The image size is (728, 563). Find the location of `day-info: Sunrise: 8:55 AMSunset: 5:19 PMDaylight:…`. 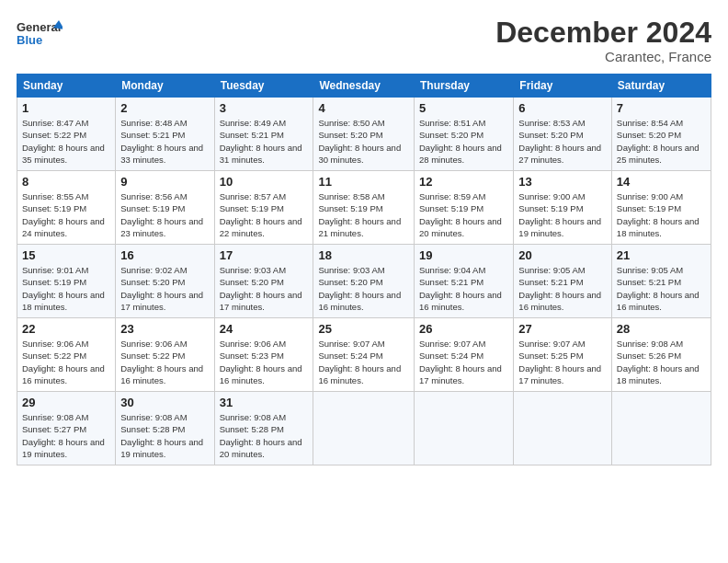

day-info: Sunrise: 8:55 AMSunset: 5:19 PMDaylight:… is located at coordinates (63, 215).